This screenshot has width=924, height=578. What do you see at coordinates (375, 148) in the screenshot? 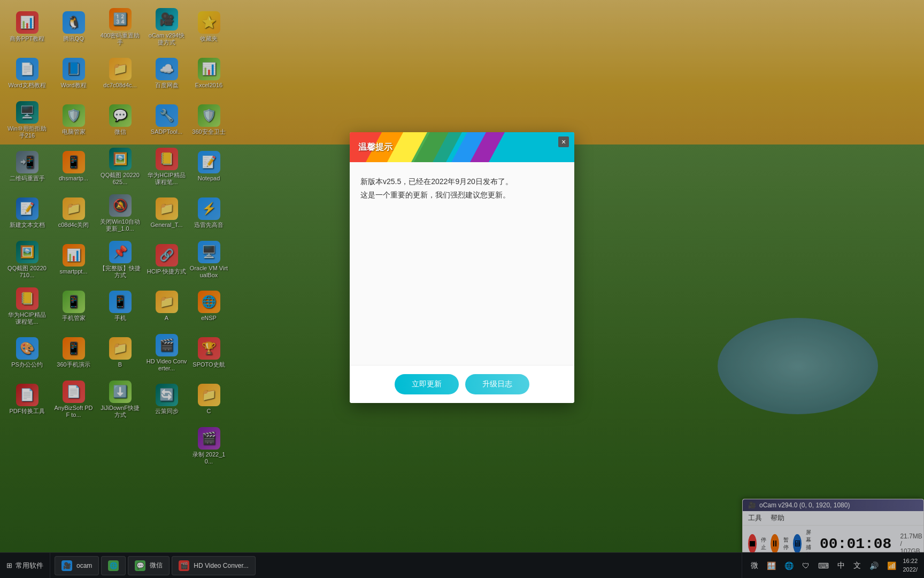
I see `dialog-title: 温馨提示` at bounding box center [375, 148].